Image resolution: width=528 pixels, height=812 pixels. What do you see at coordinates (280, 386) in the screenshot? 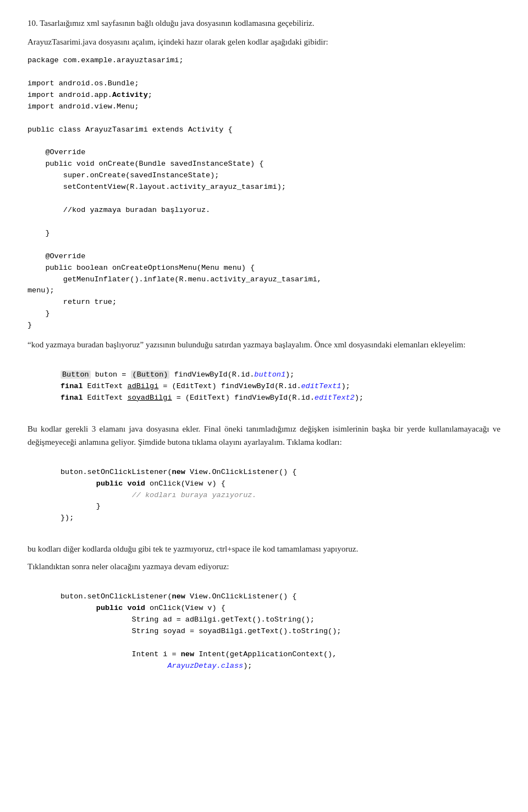
I see `findview-code-block: Button buton = (Button) findViewById(R.i…` at bounding box center [280, 386].